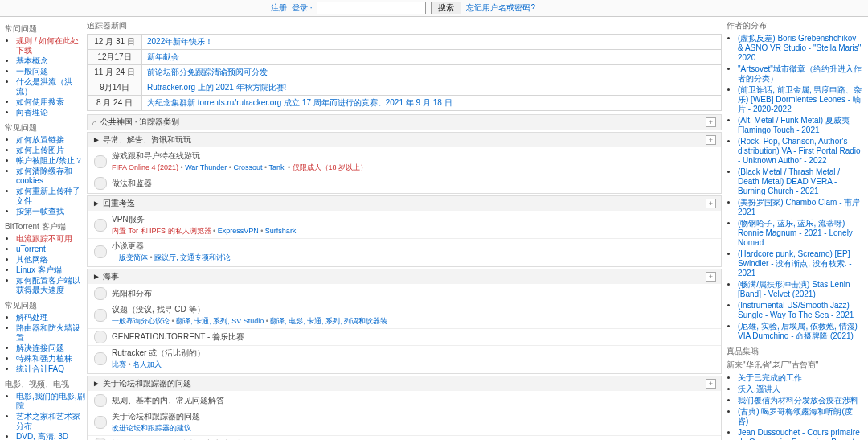  Describe the element at coordinates (330, 167) in the screenshot. I see `subforum-link: 仅限成人（18 岁以上）` at that location.